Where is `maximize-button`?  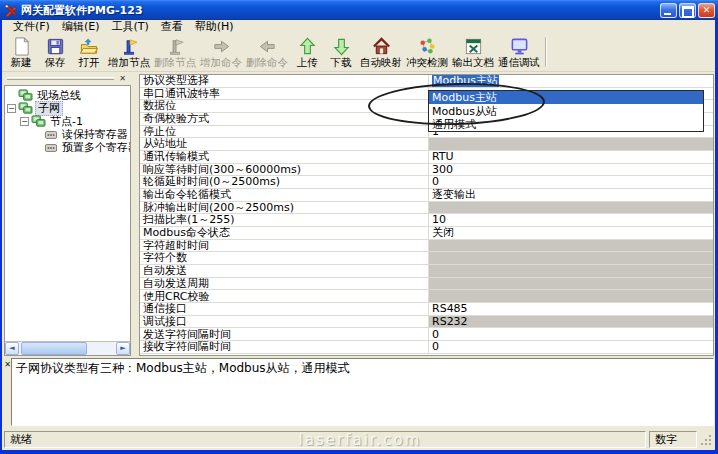
maximize-button is located at coordinates (688, 10).